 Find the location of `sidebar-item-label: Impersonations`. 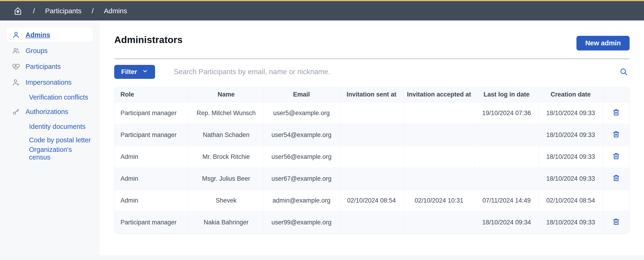

sidebar-item-label: Impersonations is located at coordinates (48, 82).